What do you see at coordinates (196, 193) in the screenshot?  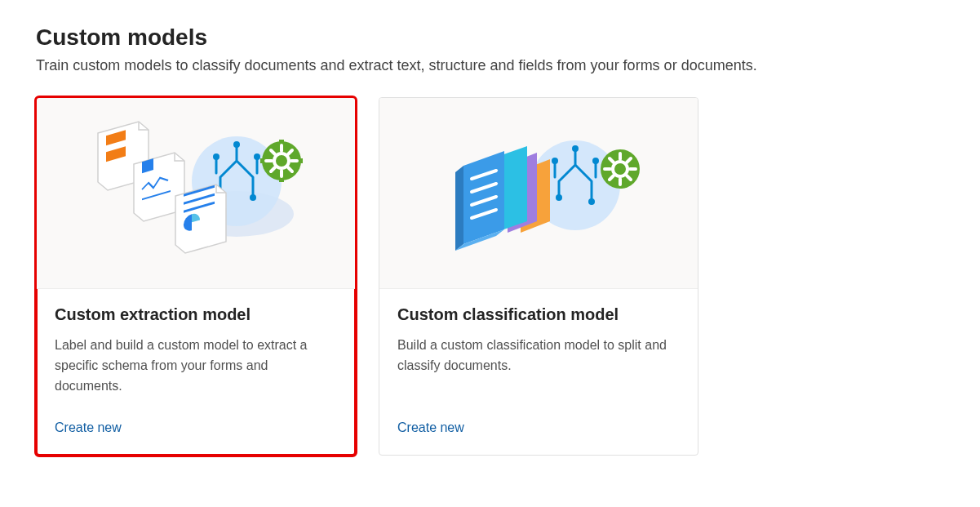 I see `documents-extraction-icon` at bounding box center [196, 193].